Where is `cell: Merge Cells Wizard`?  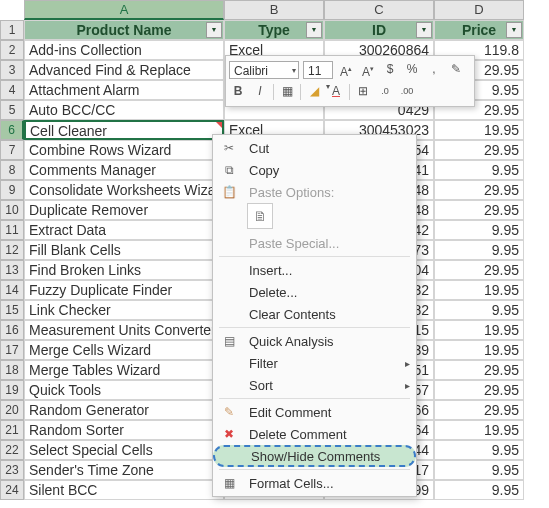
cell: Merge Cells Wizard is located at coordinates (124, 350).